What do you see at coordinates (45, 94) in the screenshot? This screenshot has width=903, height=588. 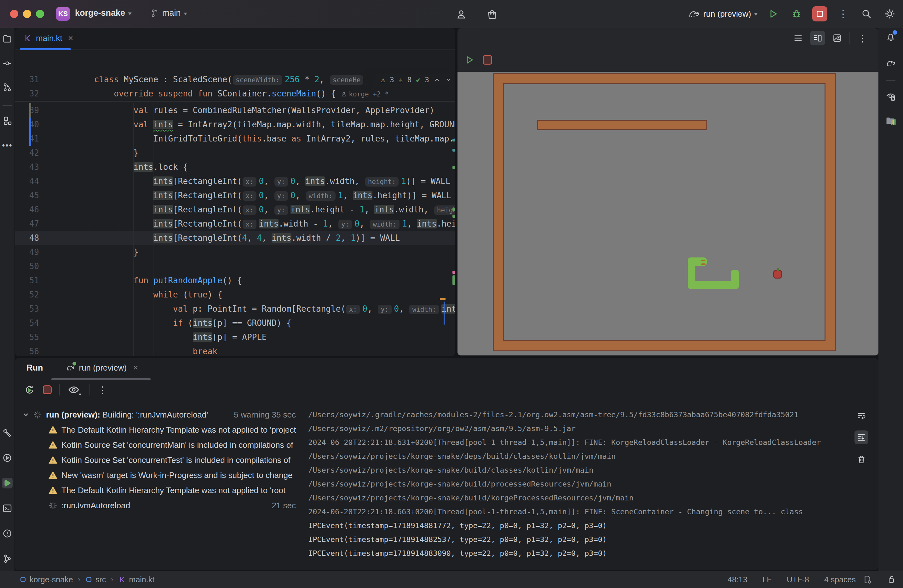 I see `line-number: 32` at bounding box center [45, 94].